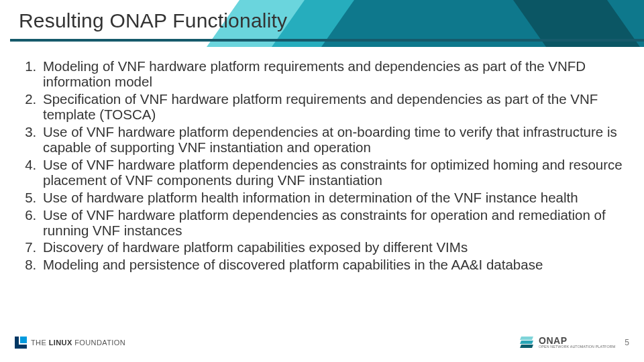 This screenshot has height=362, width=644. What do you see at coordinates (78, 343) in the screenshot?
I see `lf-text: THE LINUX FOUNDATION` at bounding box center [78, 343].